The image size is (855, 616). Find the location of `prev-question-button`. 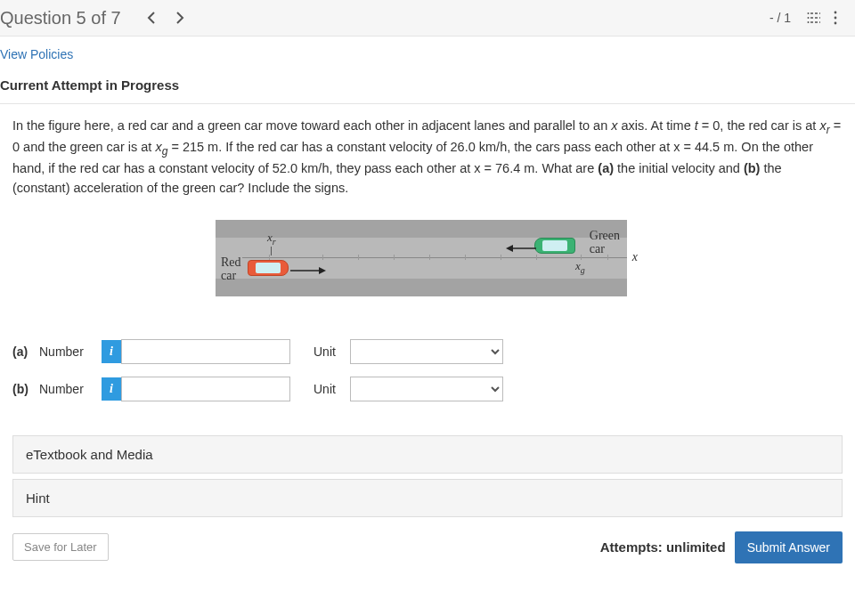

prev-question-button is located at coordinates (151, 18).